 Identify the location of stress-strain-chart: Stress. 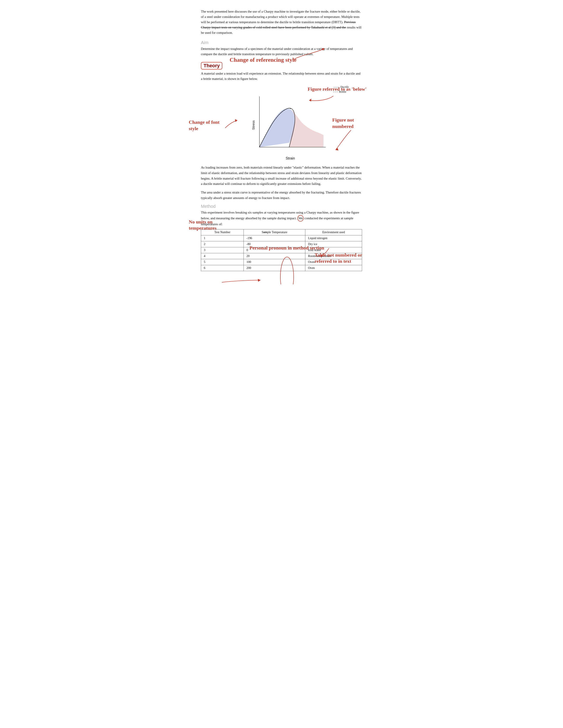
(290, 125).